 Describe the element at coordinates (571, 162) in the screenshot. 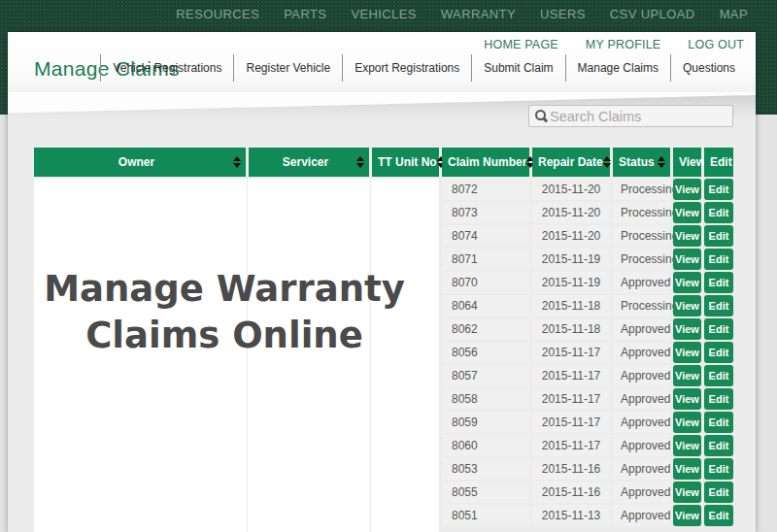

I see `column-header-repair-date: Repair Date` at that location.